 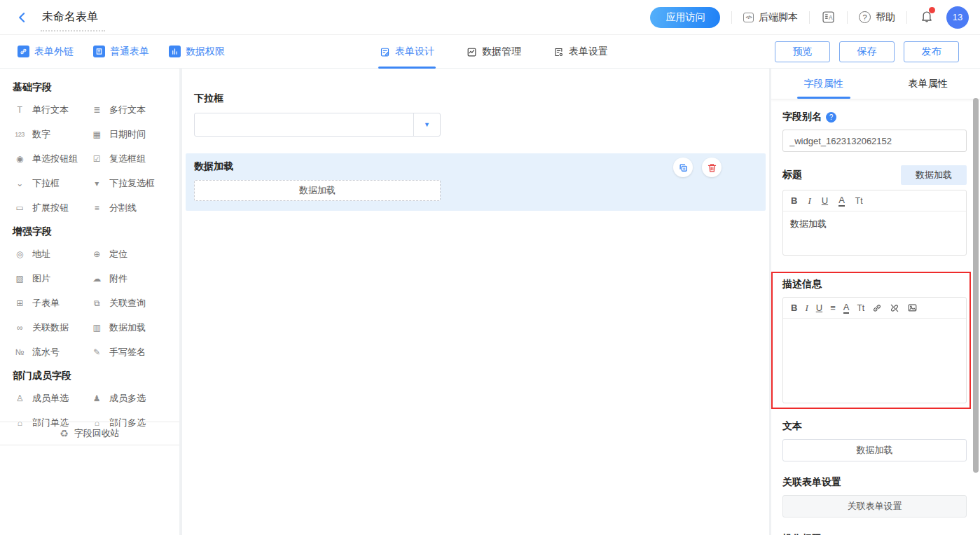 I want to click on palette-item-checkbox-group: ☑复选框组, so click(x=128, y=159).